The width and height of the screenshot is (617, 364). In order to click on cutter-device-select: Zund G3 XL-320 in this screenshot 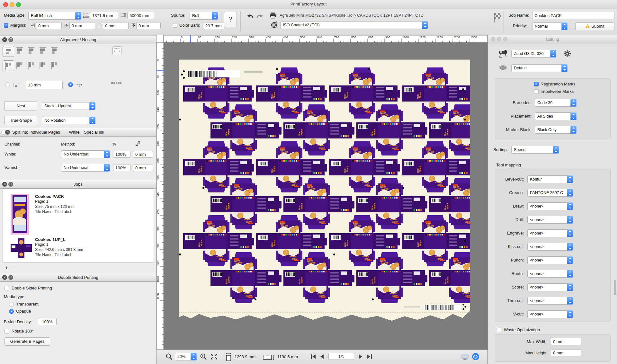, I will do `click(534, 54)`.